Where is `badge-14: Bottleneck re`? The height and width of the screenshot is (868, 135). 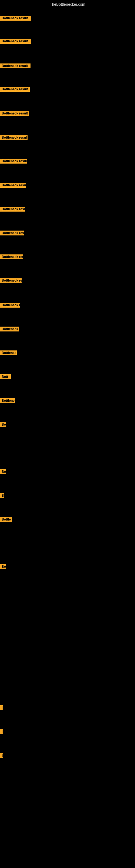
badge-14: Bottleneck re is located at coordinates (9, 329).